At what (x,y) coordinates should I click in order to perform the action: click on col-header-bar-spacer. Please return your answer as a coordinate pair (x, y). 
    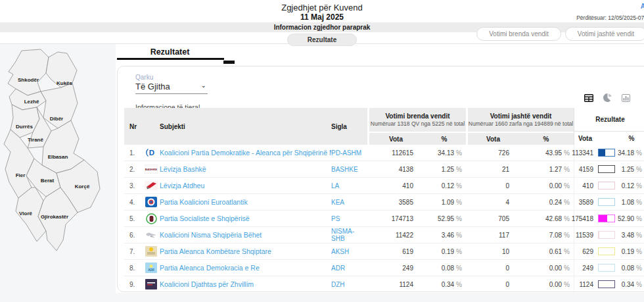
    Looking at the image, I should click on (607, 138).